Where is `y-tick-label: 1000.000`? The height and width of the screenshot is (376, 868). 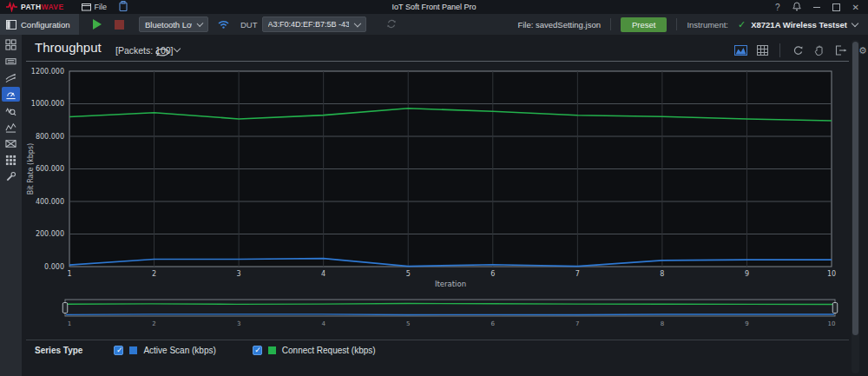 y-tick-label: 1000.000 is located at coordinates (48, 104).